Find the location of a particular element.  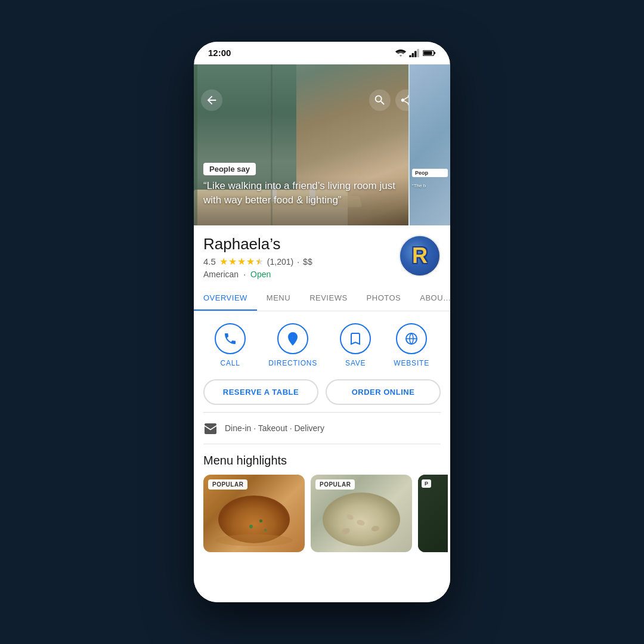

save-icon is located at coordinates (355, 339).